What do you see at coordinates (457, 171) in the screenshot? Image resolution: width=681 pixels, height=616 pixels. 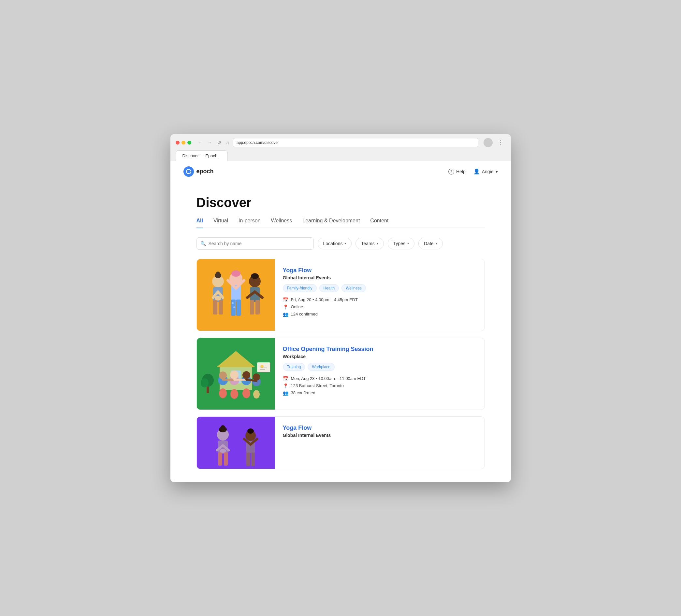 I see `help-button: ? Help` at bounding box center [457, 171].